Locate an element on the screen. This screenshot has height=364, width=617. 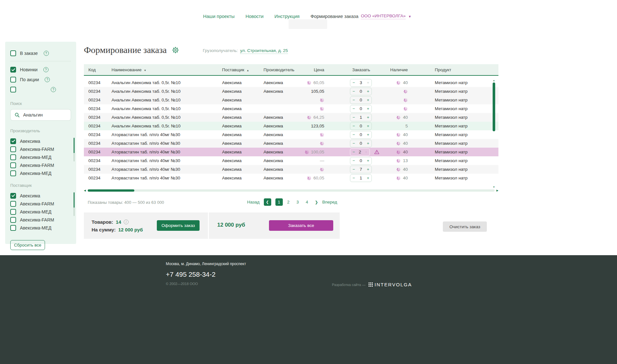
prev-page-button: ❮ is located at coordinates (267, 202).